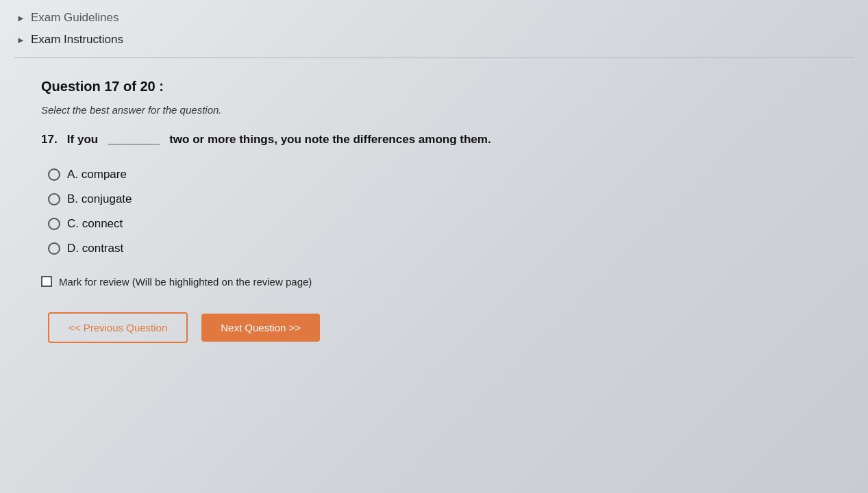 This screenshot has width=868, height=493. I want to click on mark-review-row: Mark for review (Will be highlighted on …, so click(434, 282).